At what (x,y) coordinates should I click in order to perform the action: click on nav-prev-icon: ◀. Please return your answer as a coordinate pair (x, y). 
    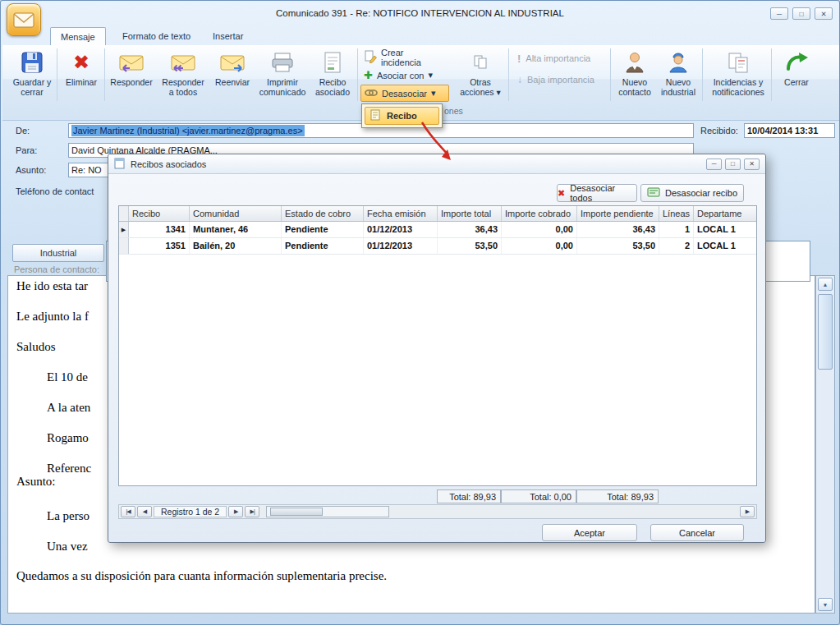
    Looking at the image, I should click on (145, 512).